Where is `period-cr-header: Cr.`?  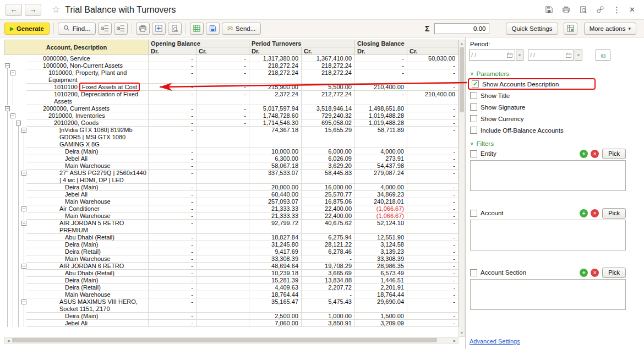
period-cr-header: Cr. is located at coordinates (328, 51).